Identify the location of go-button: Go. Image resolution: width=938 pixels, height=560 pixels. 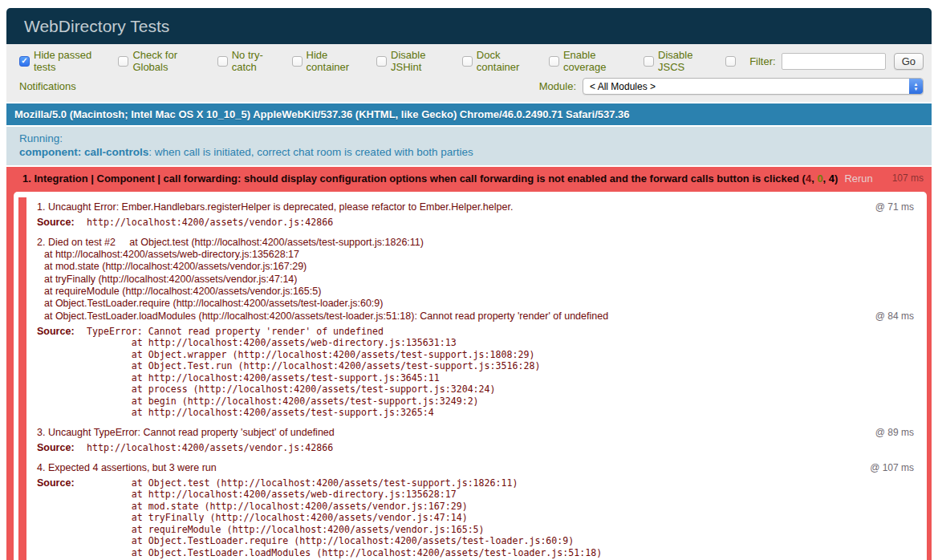
(908, 61).